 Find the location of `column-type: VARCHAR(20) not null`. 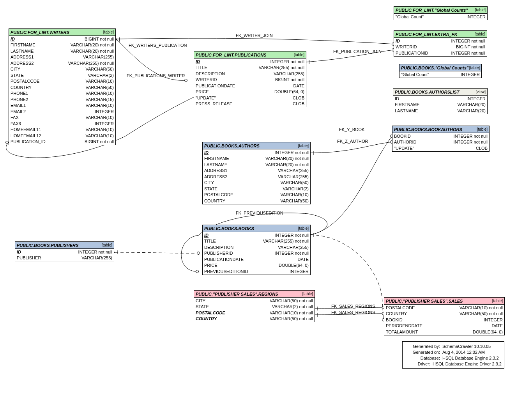

column-type: VARCHAR(20) not null is located at coordinates (287, 165).